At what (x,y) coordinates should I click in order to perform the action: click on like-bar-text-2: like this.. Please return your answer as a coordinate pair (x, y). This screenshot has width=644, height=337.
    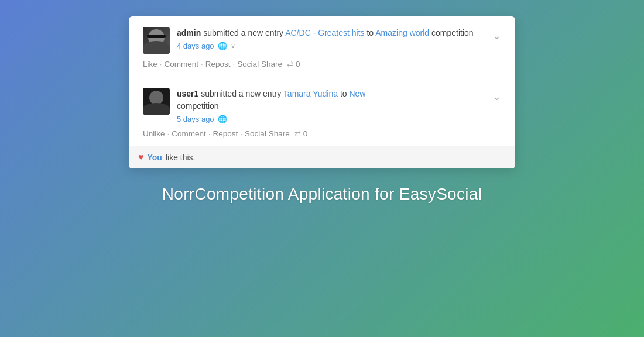
    Looking at the image, I should click on (180, 157).